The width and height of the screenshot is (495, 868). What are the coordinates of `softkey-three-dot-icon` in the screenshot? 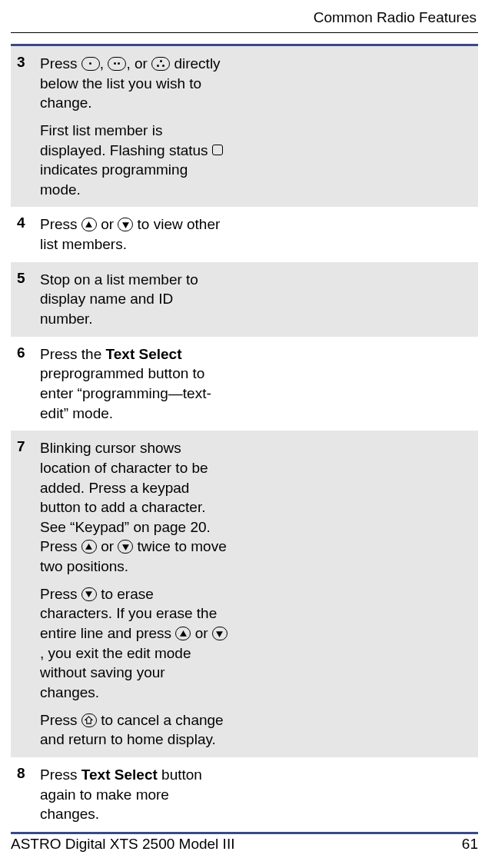 It's located at (161, 64).